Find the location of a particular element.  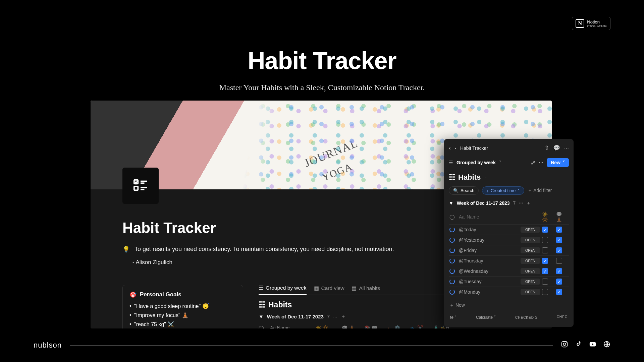

add-filter-button: ＋ Add filter is located at coordinates (540, 191).